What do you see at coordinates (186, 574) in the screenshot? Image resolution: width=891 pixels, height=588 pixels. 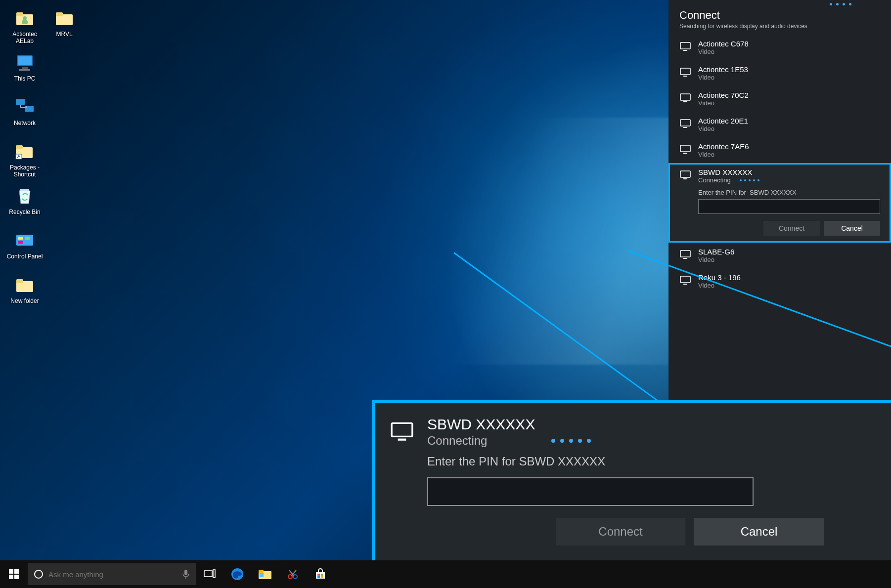 I see `microphone-icon` at bounding box center [186, 574].